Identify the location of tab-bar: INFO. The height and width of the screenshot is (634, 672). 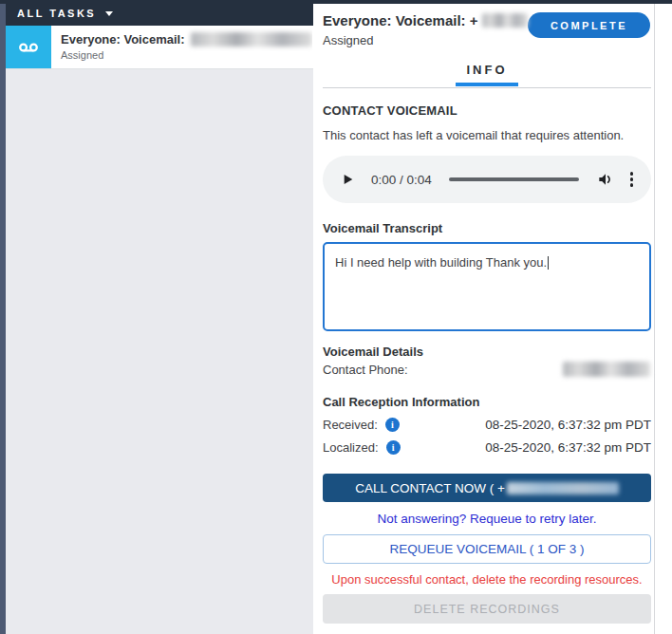
(487, 74).